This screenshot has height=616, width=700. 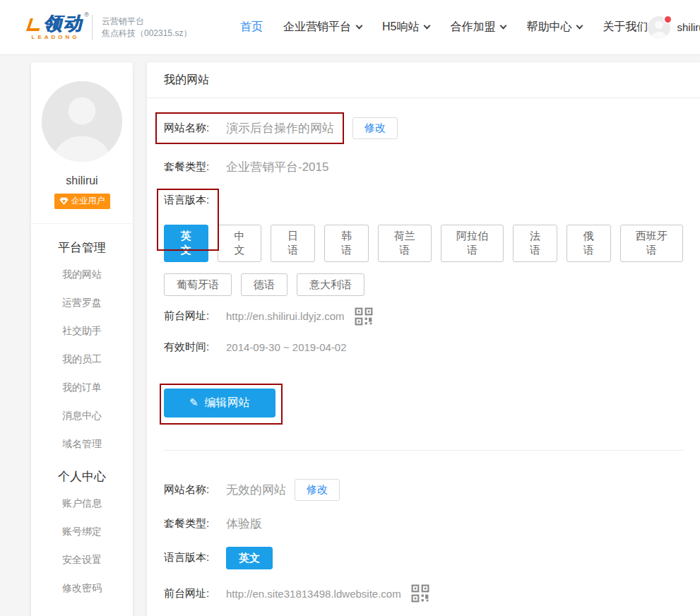 What do you see at coordinates (117, 27) in the screenshot?
I see `logo: 领动 ® LEADONG 云营销平台 焦点科技（002315.sz）` at bounding box center [117, 27].